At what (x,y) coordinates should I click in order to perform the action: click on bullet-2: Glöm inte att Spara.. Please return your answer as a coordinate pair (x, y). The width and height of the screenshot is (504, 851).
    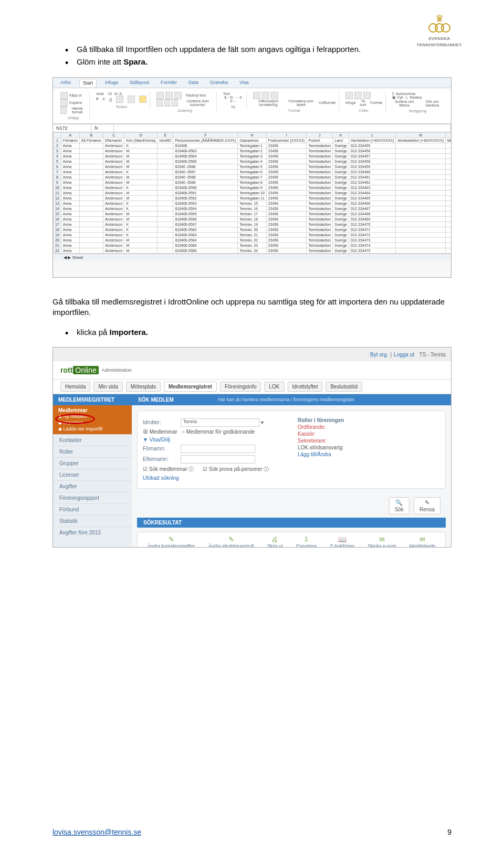
    Looking at the image, I should click on (258, 62).